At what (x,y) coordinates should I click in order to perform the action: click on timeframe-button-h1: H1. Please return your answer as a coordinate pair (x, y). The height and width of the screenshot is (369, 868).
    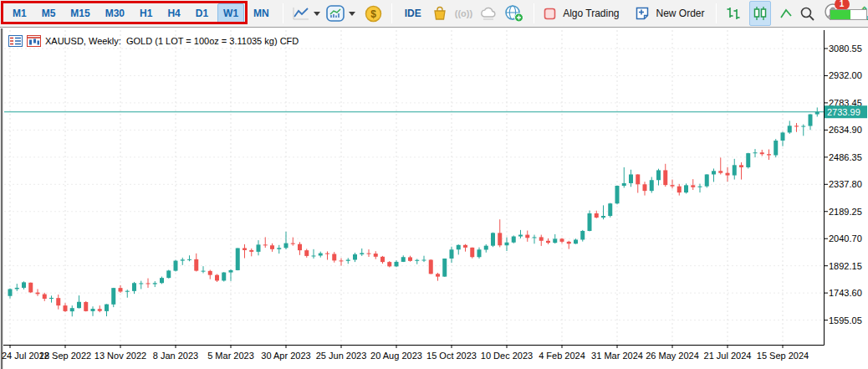
    Looking at the image, I should click on (146, 13).